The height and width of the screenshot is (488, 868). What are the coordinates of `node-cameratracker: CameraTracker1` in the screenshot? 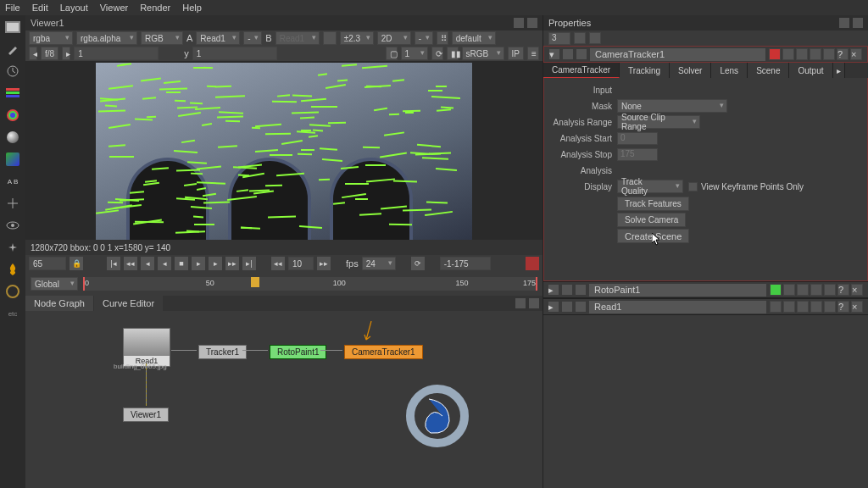 It's located at (383, 352).